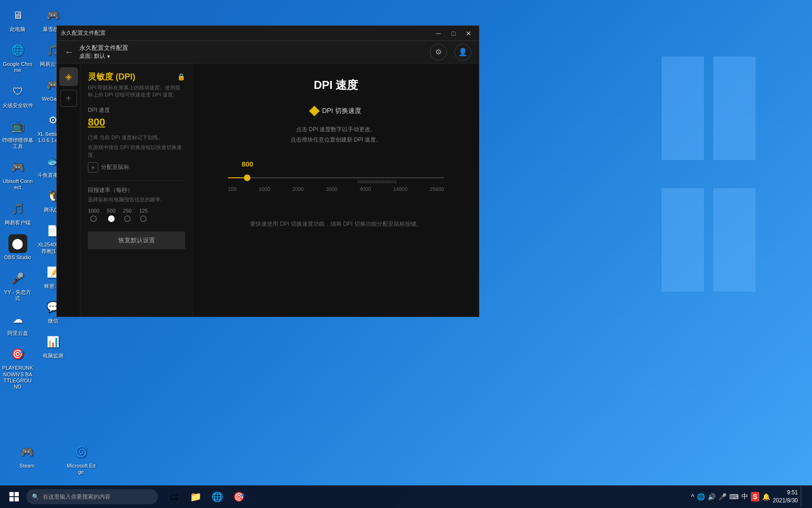 Image resolution: width=812 pixels, height=508 pixels. I want to click on dpi-track: ||||||||||||||||||||||||||||||||||||||||, so click(336, 178).